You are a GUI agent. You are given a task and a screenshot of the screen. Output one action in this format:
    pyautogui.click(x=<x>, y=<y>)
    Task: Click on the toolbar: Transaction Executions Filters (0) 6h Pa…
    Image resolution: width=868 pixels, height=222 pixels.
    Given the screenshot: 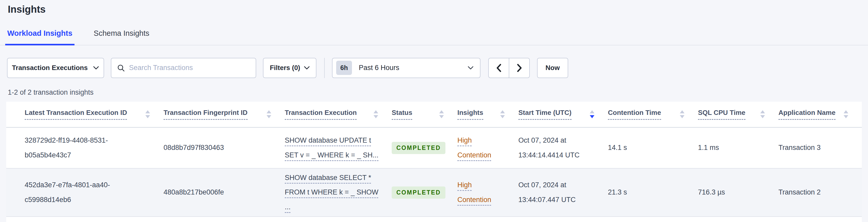 What is the action you would take?
    pyautogui.click(x=437, y=68)
    